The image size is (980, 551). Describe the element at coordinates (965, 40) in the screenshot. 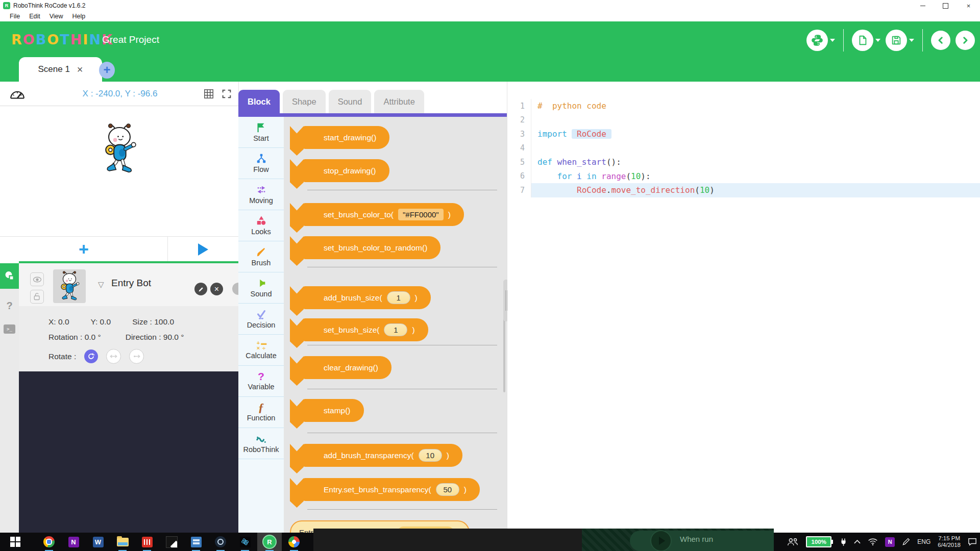

I see `redo-button` at that location.